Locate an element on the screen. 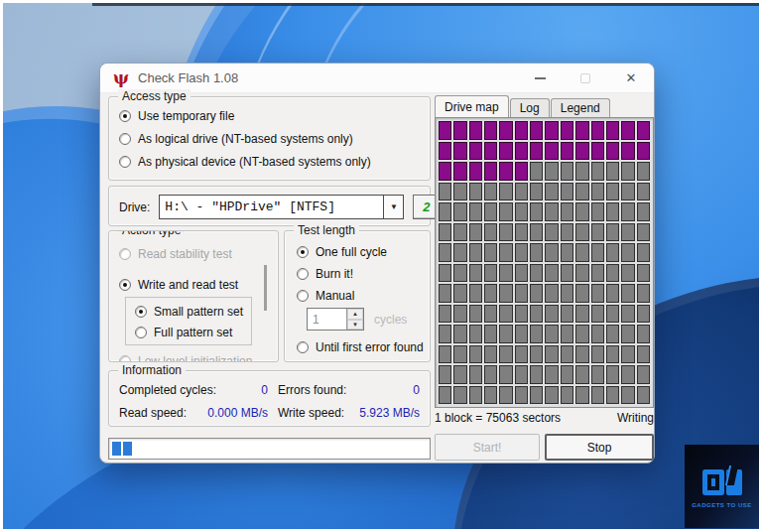 This screenshot has width=762, height=532. close-button: ✕ is located at coordinates (631, 77).